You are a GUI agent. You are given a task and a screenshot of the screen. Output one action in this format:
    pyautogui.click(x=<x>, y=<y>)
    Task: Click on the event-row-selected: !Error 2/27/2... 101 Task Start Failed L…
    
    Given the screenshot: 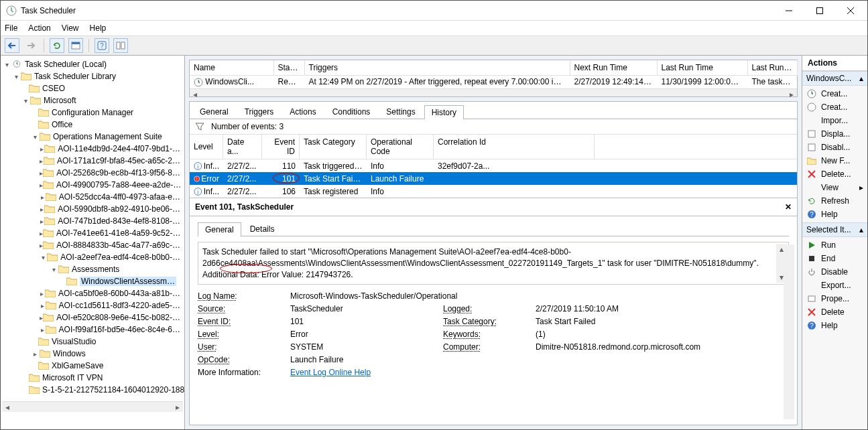 What is the action you would take?
    pyautogui.click(x=493, y=178)
    